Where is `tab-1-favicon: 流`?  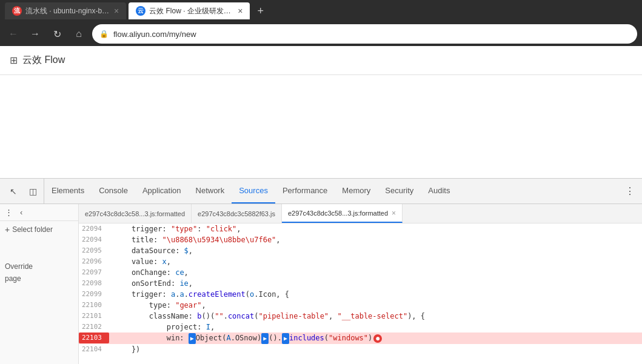
tab-1-favicon: 流 is located at coordinates (17, 11).